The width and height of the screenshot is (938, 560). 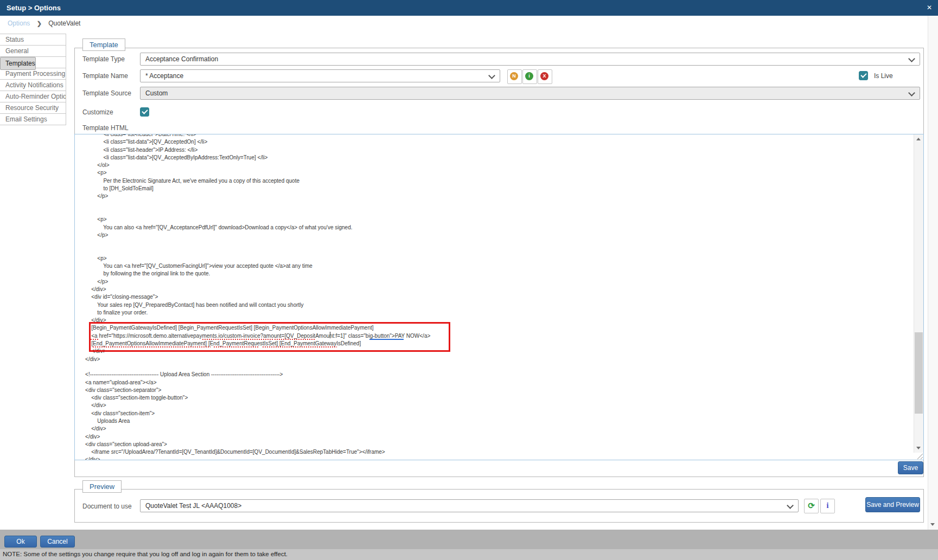 I want to click on page-scrollbar, so click(x=933, y=273).